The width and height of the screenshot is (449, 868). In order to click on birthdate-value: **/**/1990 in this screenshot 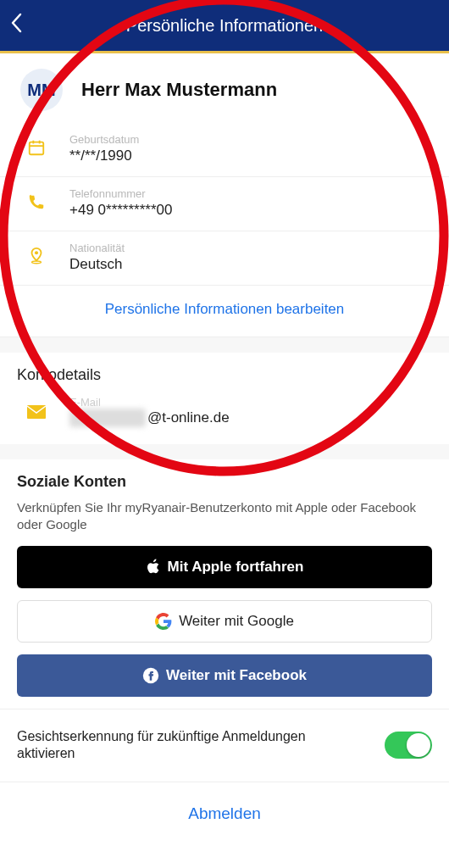, I will do `click(104, 156)`.